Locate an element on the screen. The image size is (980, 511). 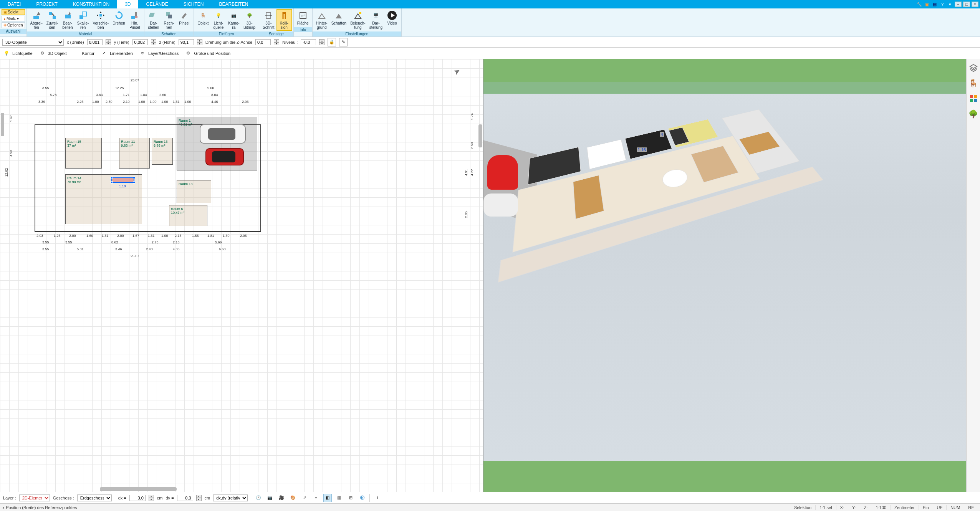
rot-input is located at coordinates (263, 42).